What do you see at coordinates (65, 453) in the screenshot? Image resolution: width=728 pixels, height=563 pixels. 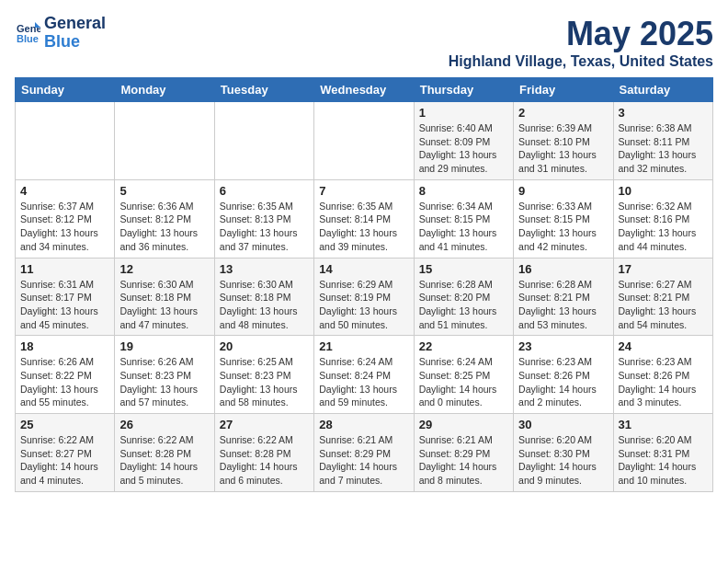 I see `calendar-day-cell: 25Sunrise: 6:22 AM Sunset: 8:27 PM Dayli…` at bounding box center [65, 453].